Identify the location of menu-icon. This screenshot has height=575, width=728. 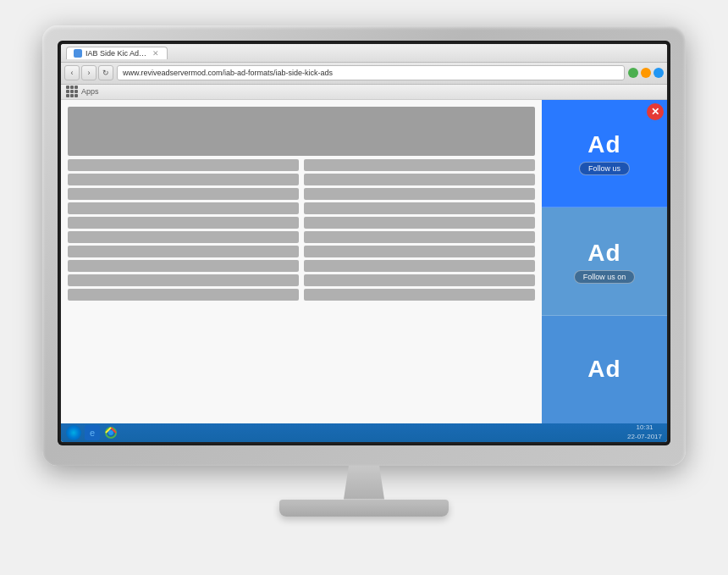
(659, 73).